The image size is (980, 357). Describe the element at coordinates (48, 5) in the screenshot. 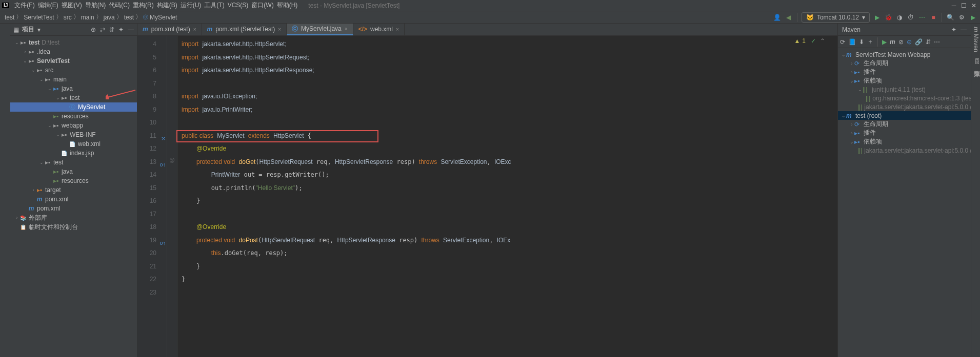

I see `menu-item: 编辑(E)` at that location.